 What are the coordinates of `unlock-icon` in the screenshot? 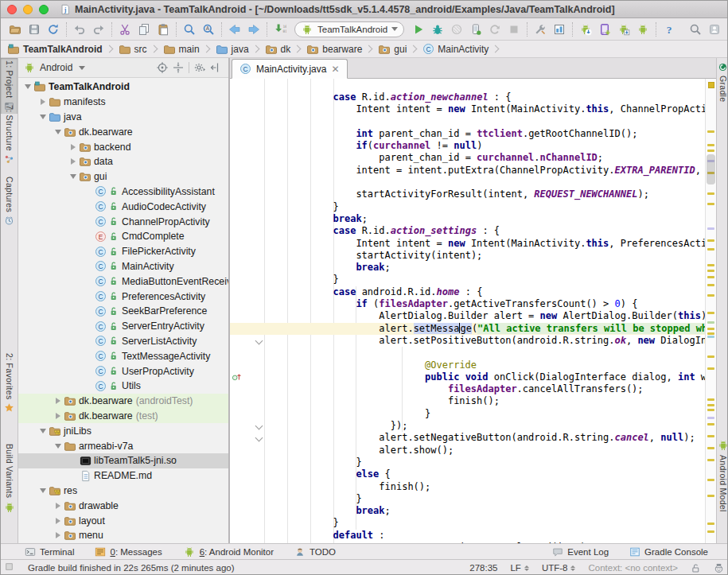 It's located at (695, 568).